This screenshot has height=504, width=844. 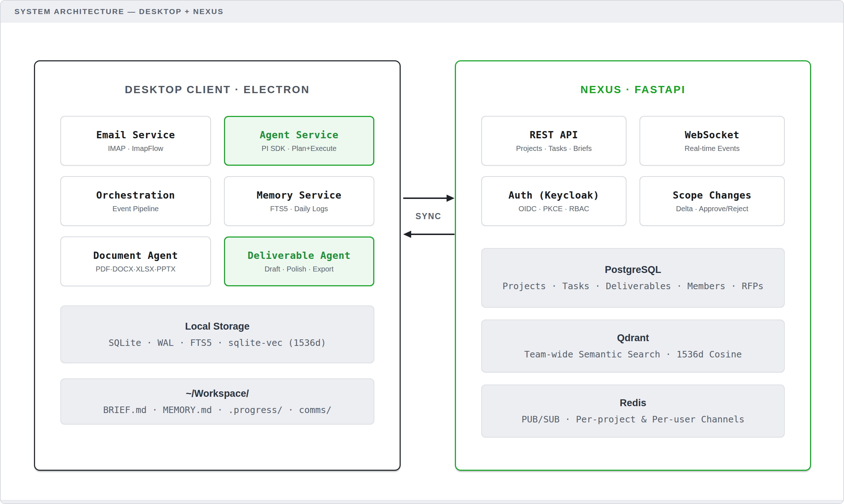 I want to click on desktop-service-grid: Email Service IMAP · ImapFlow Agent Serv…, so click(x=218, y=201).